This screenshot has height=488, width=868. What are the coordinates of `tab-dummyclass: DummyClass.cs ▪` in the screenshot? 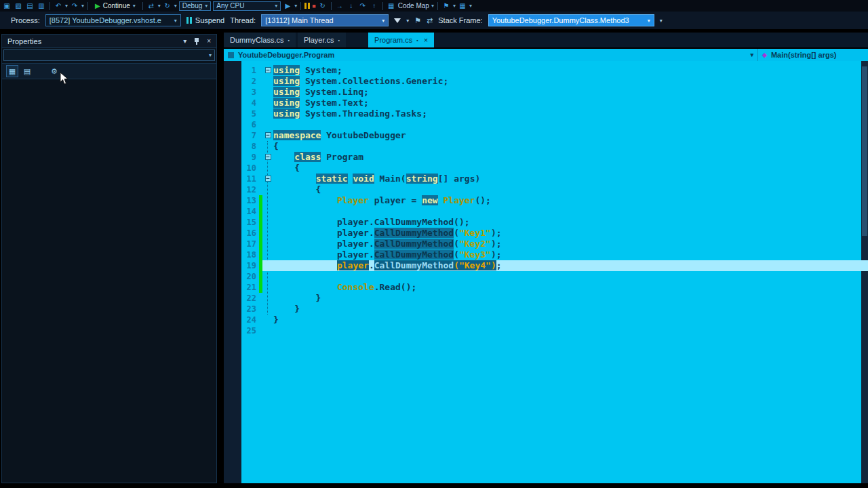 It's located at (260, 40).